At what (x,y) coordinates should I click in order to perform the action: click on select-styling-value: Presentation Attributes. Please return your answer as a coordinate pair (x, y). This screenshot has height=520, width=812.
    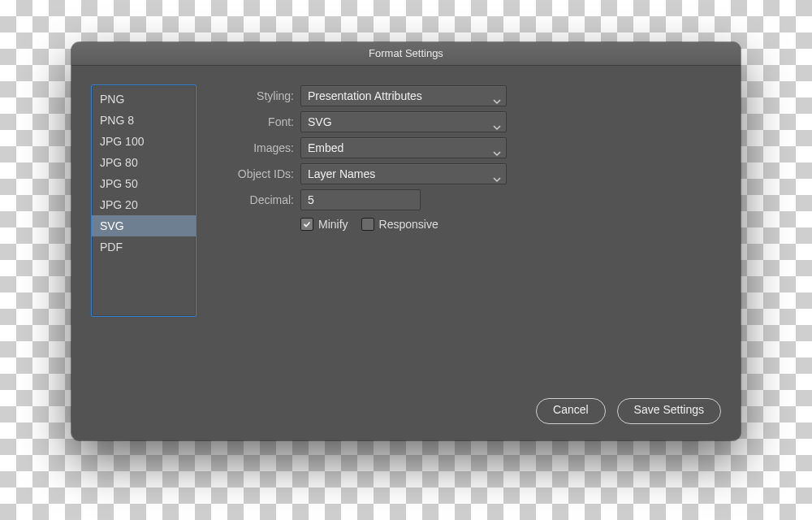
    Looking at the image, I should click on (365, 96).